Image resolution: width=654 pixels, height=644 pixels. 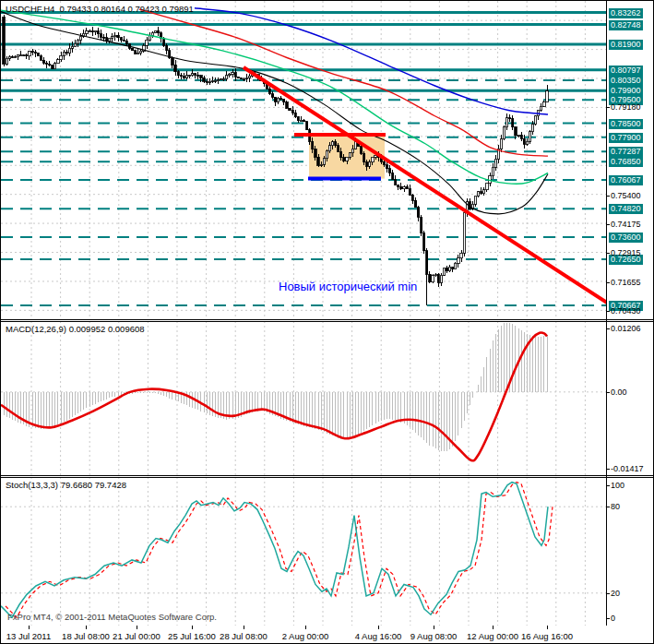 What do you see at coordinates (612, 618) in the screenshot?
I see `stoch-axis-label: 0` at bounding box center [612, 618].